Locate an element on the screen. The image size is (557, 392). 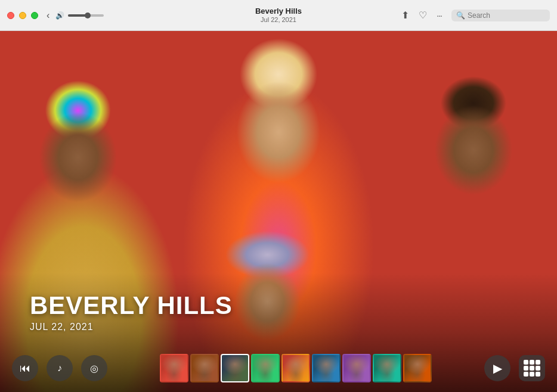
more-button: ··· is located at coordinates (439, 15).